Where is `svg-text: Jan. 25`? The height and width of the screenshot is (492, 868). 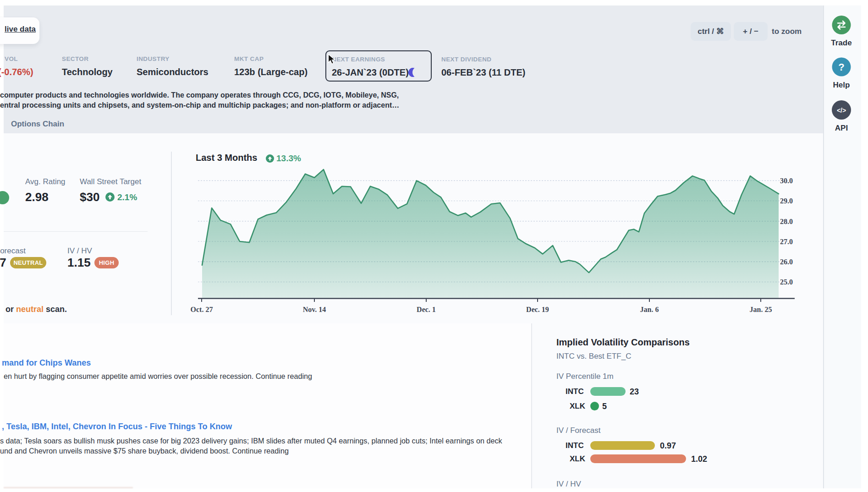 svg-text: Jan. 25 is located at coordinates (761, 310).